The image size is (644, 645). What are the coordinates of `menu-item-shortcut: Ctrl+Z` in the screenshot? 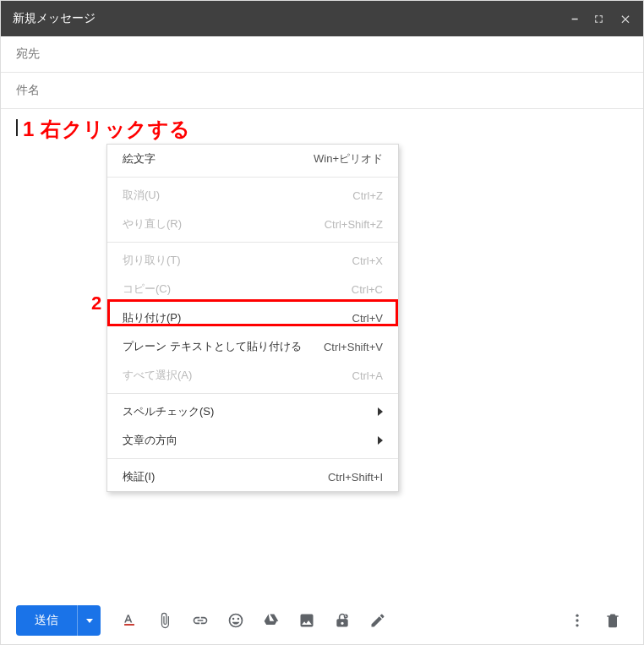 It's located at (368, 196).